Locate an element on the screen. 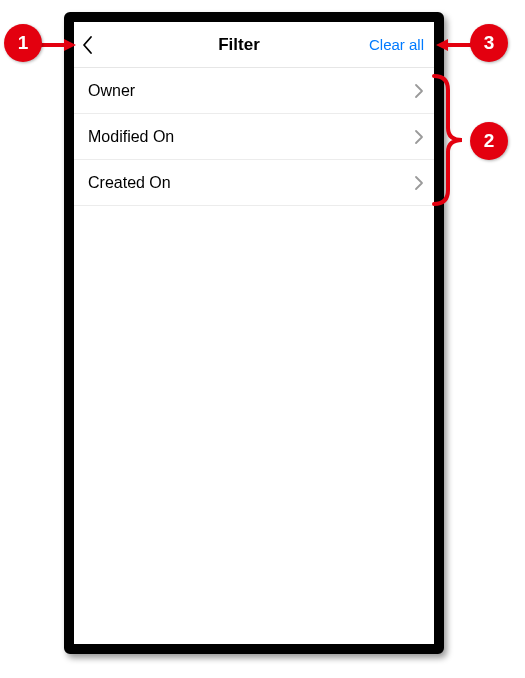 This screenshot has height=678, width=525. annotation-bracket-icon is located at coordinates (448, 140).